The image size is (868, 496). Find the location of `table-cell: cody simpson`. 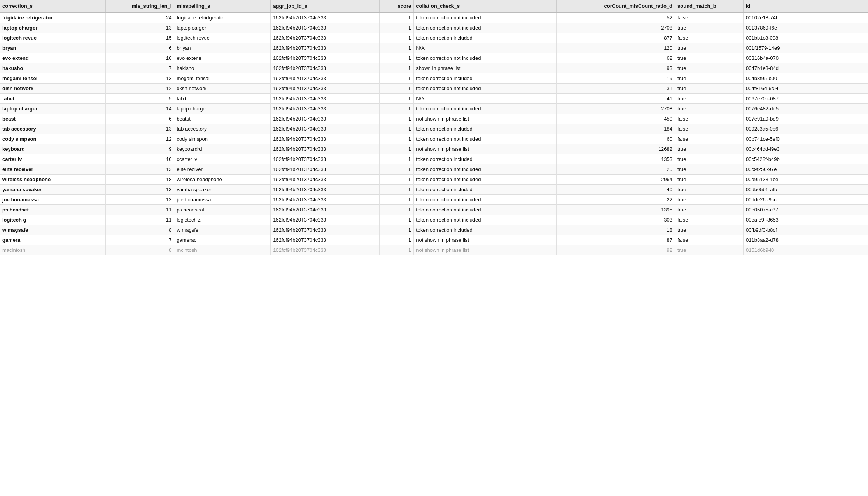

table-cell: cody simpson is located at coordinates (53, 139).